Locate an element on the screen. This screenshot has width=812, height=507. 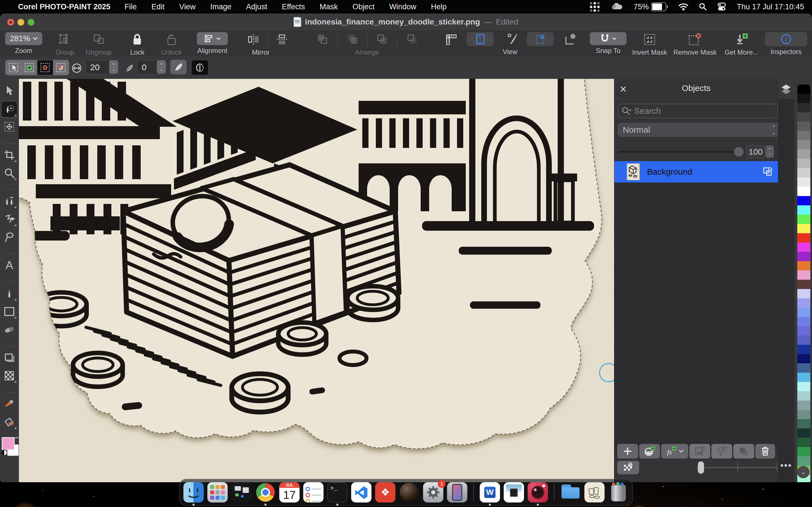
mask-mode-overlap is located at coordinates (61, 68).